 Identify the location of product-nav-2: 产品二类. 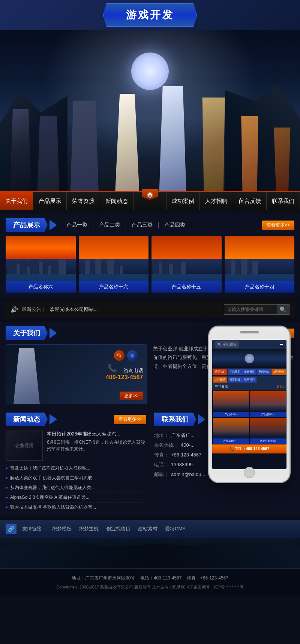
(110, 225).